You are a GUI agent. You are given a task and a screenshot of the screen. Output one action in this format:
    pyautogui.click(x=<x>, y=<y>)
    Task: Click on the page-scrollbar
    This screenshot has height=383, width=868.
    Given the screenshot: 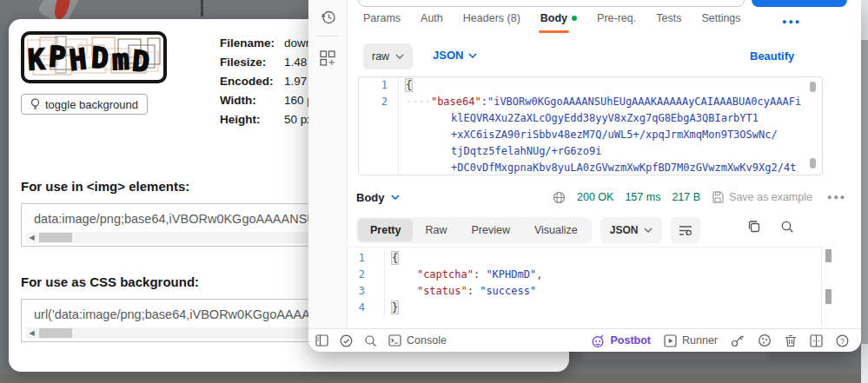 What is the action you would take?
    pyautogui.click(x=865, y=191)
    